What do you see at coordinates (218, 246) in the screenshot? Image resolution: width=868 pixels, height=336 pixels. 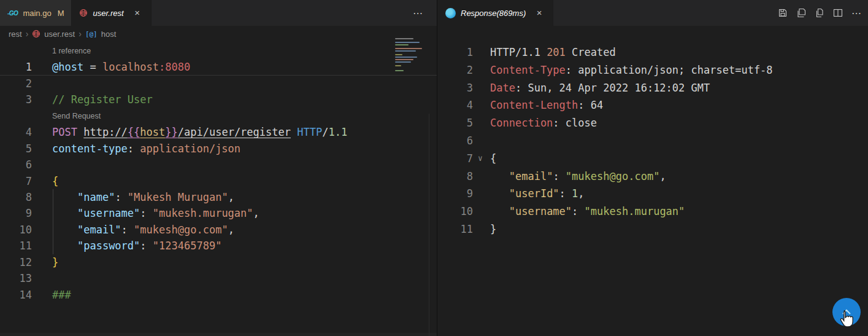 I see `code-line-11: 11 "password": "123465789"` at bounding box center [218, 246].